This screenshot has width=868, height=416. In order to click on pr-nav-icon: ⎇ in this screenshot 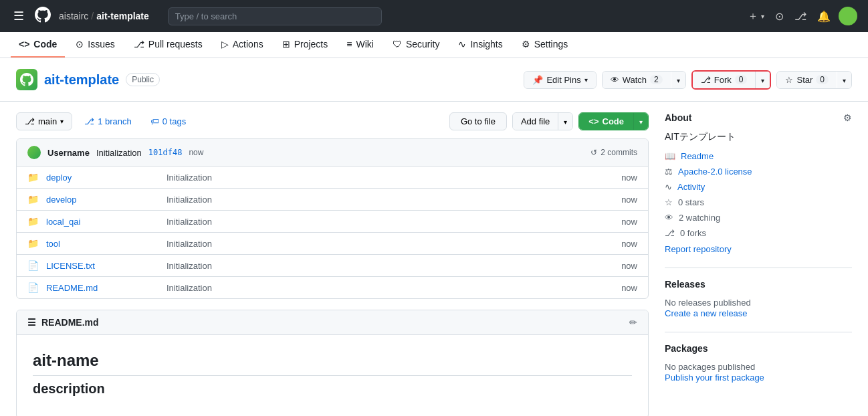, I will do `click(139, 44)`.